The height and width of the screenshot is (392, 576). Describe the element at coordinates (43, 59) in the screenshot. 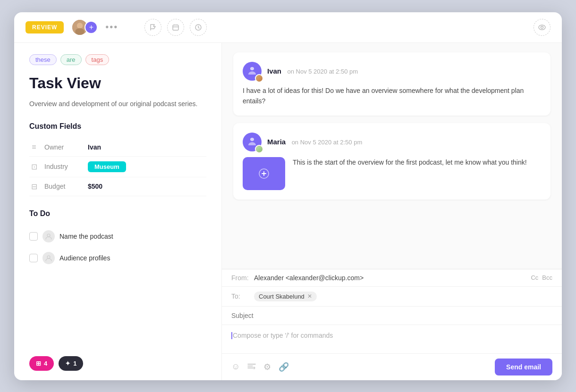

I see `tag-these: these` at that location.